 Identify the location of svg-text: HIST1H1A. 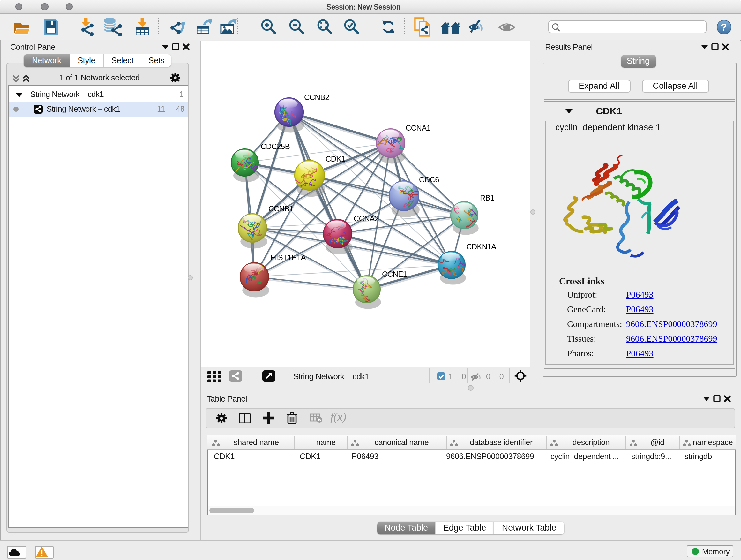
(288, 257).